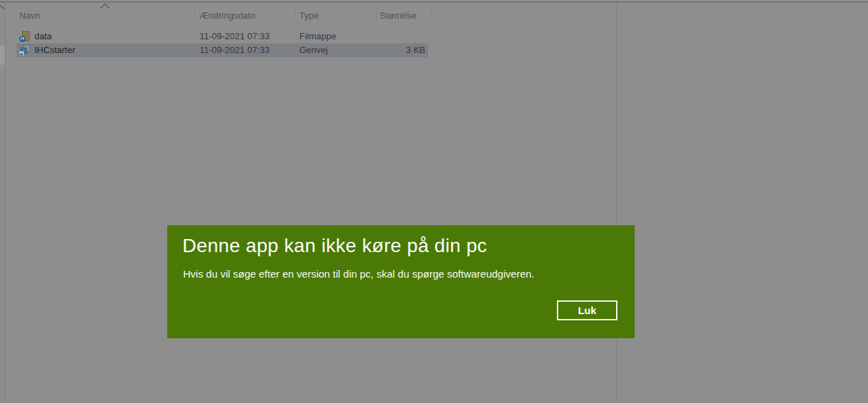 The width and height of the screenshot is (868, 403). Describe the element at coordinates (105, 8) in the screenshot. I see `sort-ascending-icon` at that location.